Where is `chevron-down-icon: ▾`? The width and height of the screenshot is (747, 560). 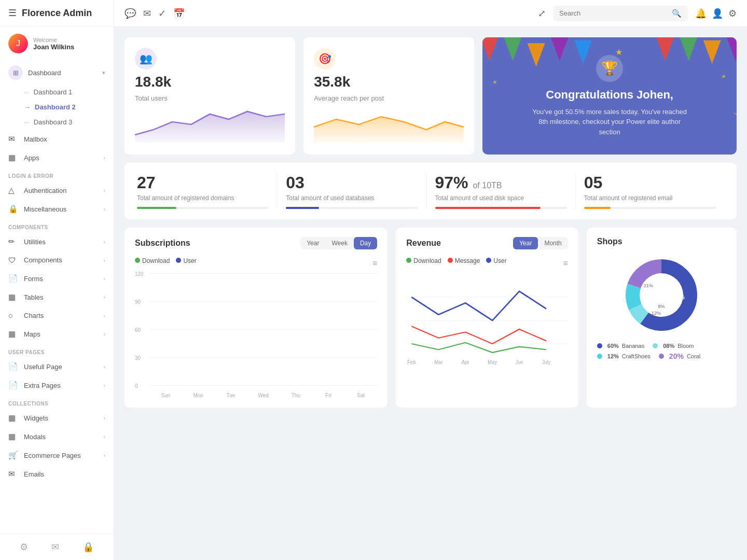
chevron-down-icon: ▾ is located at coordinates (104, 73).